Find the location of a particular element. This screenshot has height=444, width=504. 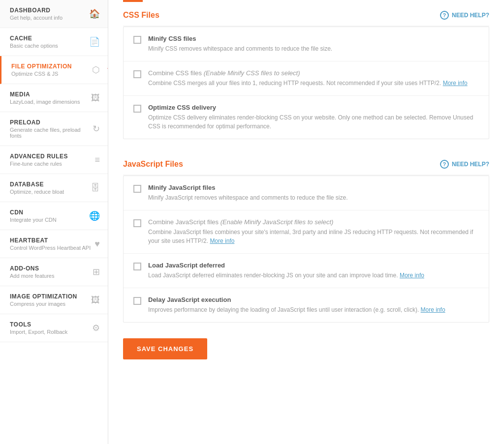

sidebar-item-preload: PRELOADGenerate cache files, preload fon… is located at coordinates (54, 129).